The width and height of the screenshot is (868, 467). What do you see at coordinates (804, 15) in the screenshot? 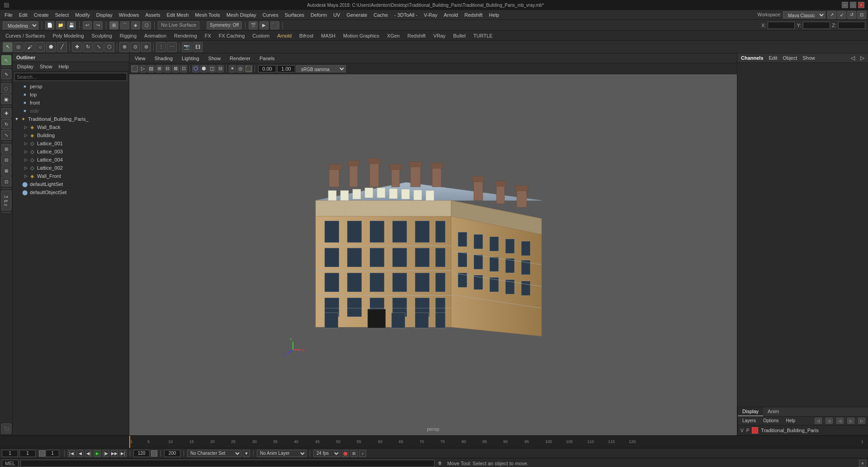
I see `workspace-dropdown: Maya Classic` at bounding box center [804, 15].